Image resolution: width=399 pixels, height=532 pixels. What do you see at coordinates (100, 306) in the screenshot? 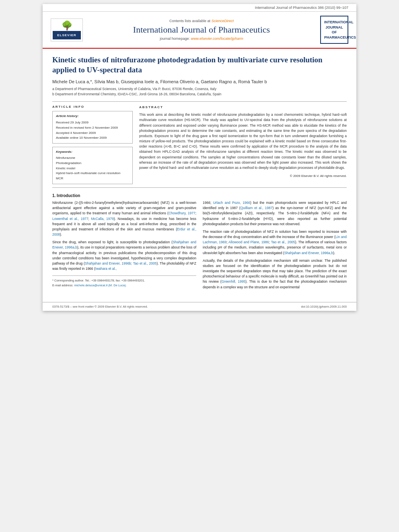
I see `copyright-bottom: 0378-5173/$ – see front matter © 2009 El…` at bounding box center [100, 306].